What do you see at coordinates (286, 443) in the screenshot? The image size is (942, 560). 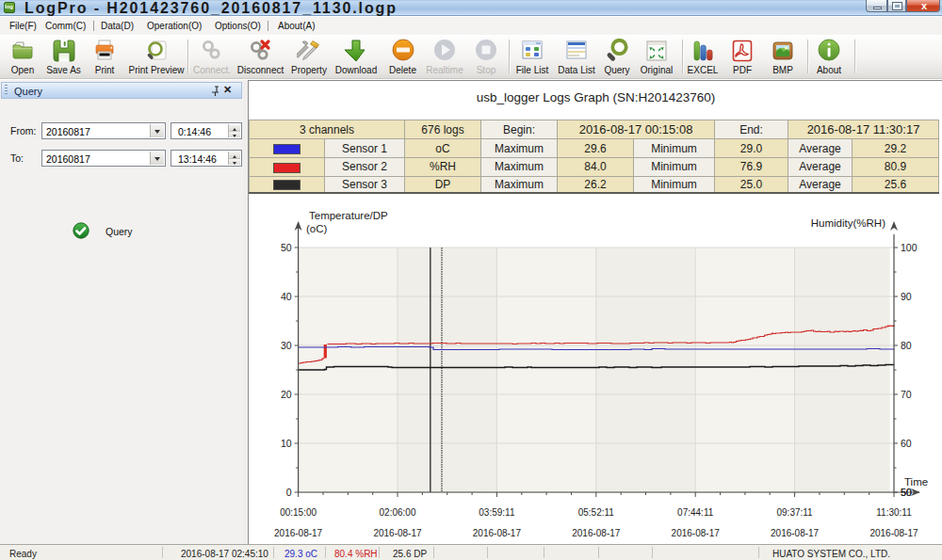 I see `svg-text: 10` at bounding box center [286, 443].